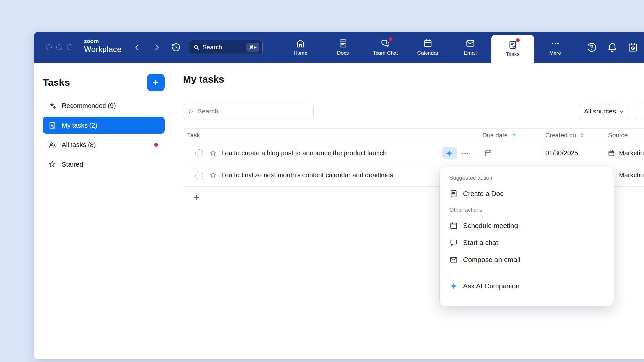 Image resolution: width=644 pixels, height=362 pixels. Describe the element at coordinates (137, 47) in the screenshot. I see `history-back-icon` at that location.